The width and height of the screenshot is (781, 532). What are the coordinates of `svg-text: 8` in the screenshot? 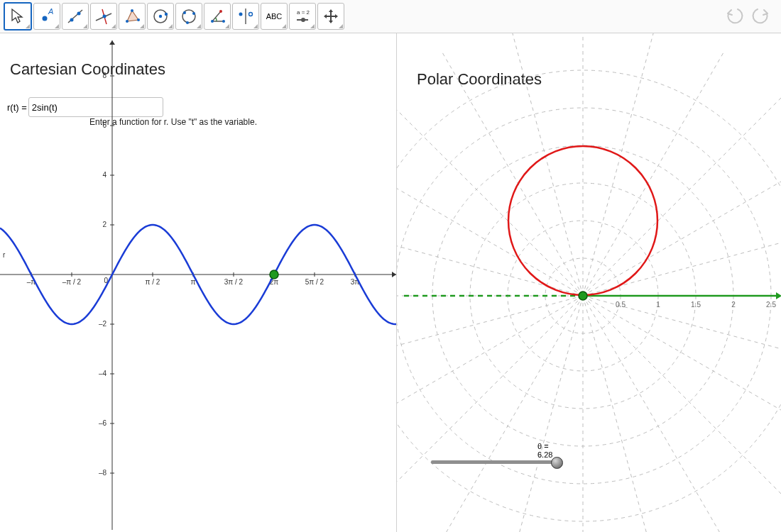 It's located at (104, 75).